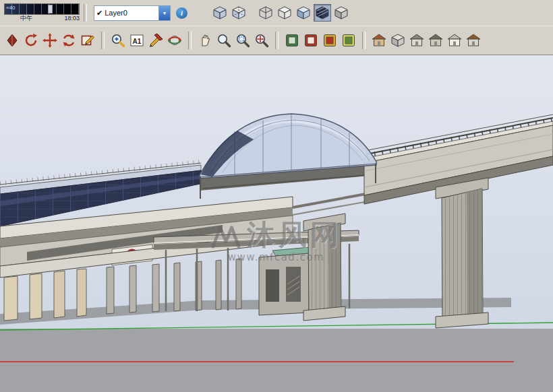 Image resolution: width=553 pixels, height=392 pixels. I want to click on svg-text: A1, so click(138, 42).